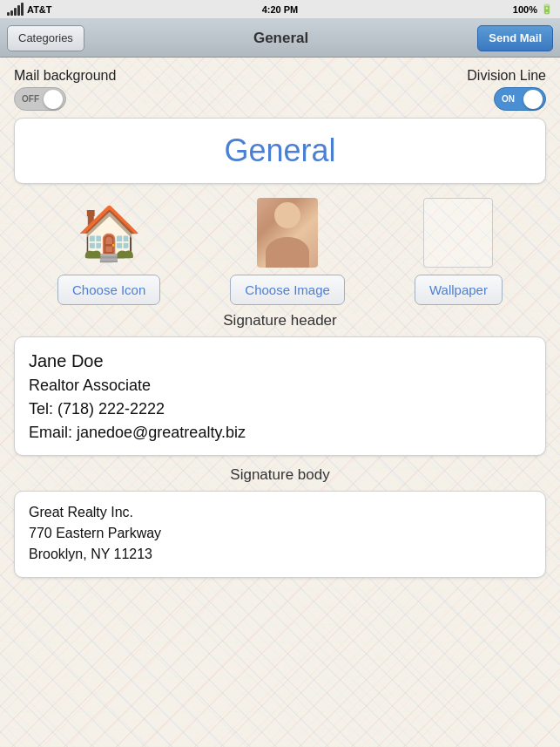  Describe the element at coordinates (40, 10) in the screenshot. I see `carrier-label: AT&T` at that location.